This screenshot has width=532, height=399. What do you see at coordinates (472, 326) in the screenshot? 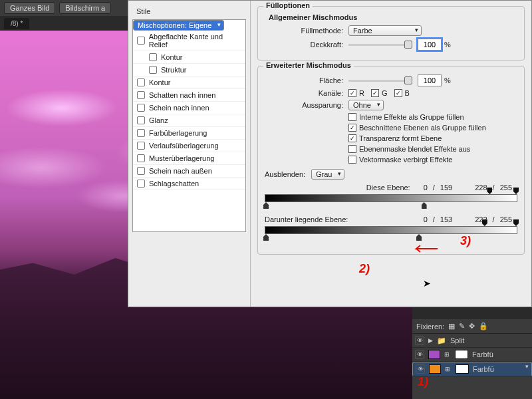
I see `lock-position-icon: ✥` at bounding box center [472, 326].